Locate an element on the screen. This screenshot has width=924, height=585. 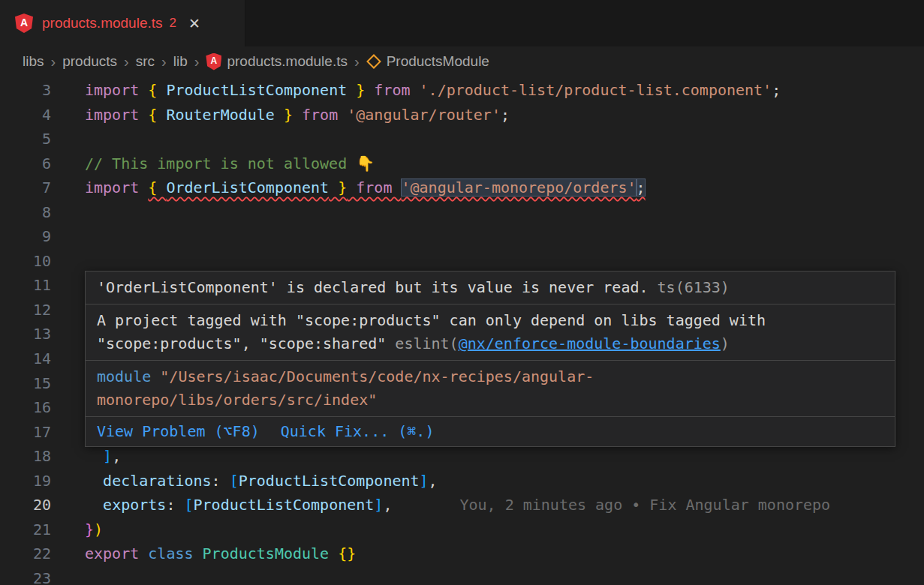
code-line-content: export class ProductsModule {} is located at coordinates (221, 554).